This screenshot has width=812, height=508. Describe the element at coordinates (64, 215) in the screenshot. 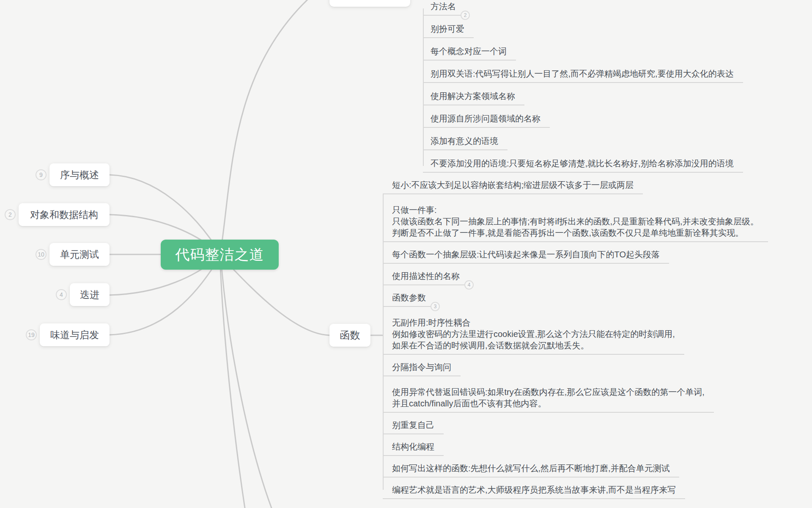

I see `branch-node: 对象和数据结构2` at that location.